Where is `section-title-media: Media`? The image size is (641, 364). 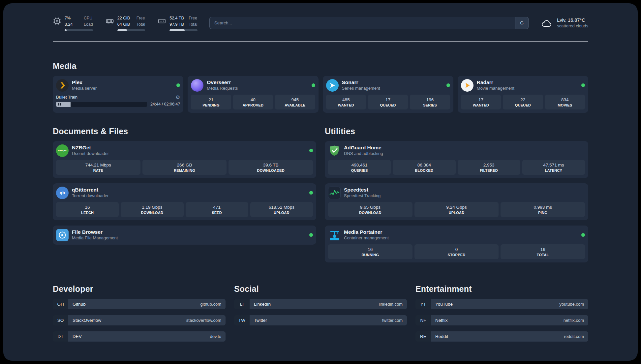 section-title-media: Media is located at coordinates (320, 66).